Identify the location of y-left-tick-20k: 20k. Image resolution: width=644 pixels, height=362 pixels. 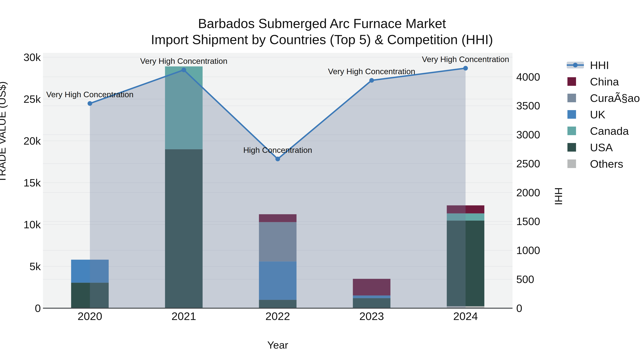
(32, 141).